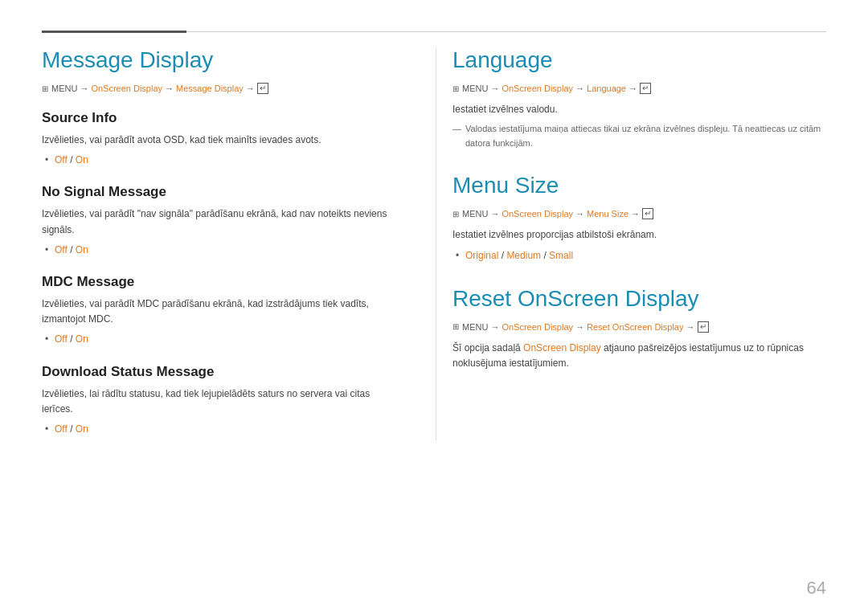 The image size is (868, 613). I want to click on menu-size-title: Menu Size, so click(640, 186).